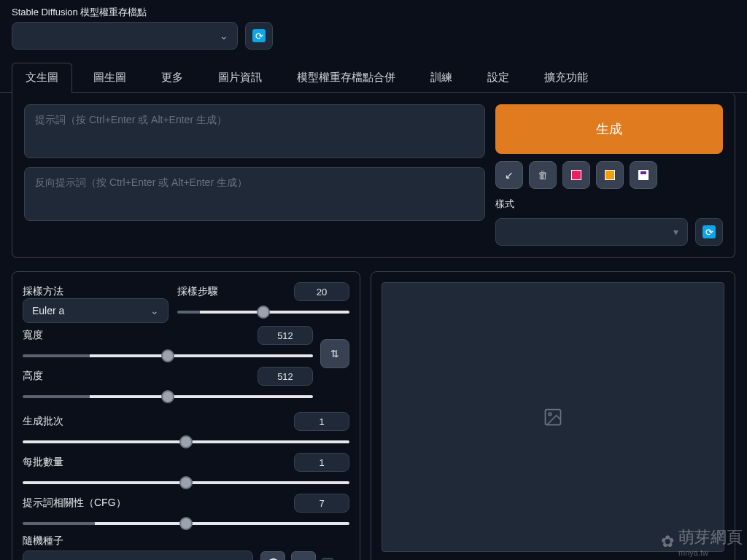  I want to click on batch-size-label: 每批數量, so click(43, 462).